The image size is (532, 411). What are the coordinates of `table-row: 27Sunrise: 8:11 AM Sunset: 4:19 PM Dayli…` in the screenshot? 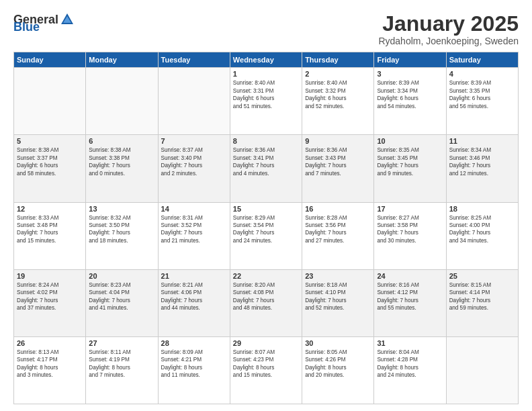 It's located at (122, 370).